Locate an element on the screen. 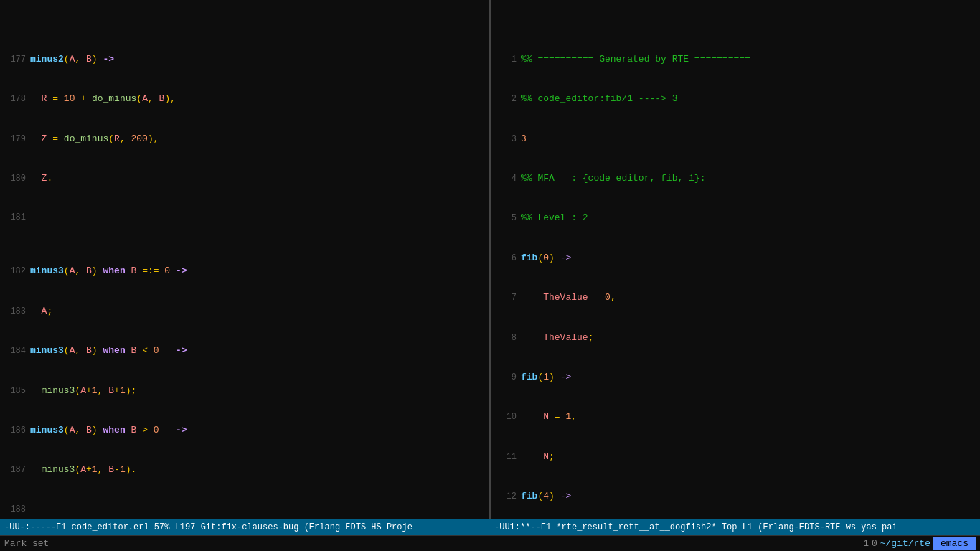 The height and width of the screenshot is (551, 980). minibuffer-sep: 0 is located at coordinates (875, 544).